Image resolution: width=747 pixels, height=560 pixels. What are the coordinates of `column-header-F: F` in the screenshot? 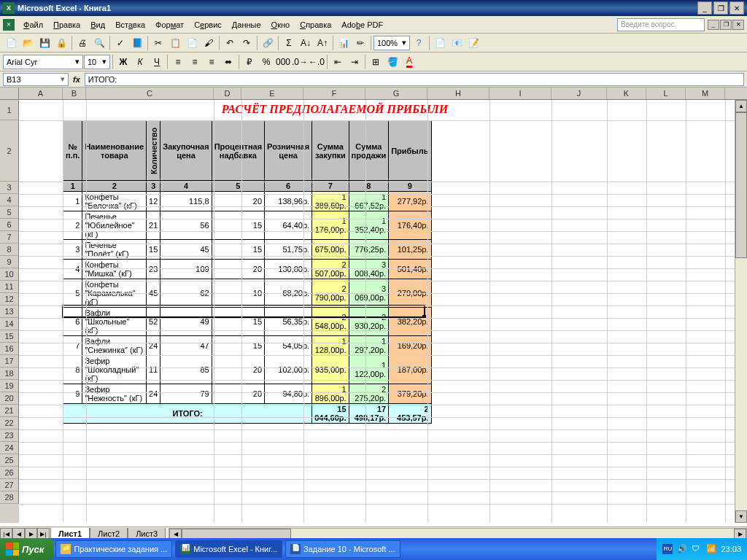 It's located at (334, 93).